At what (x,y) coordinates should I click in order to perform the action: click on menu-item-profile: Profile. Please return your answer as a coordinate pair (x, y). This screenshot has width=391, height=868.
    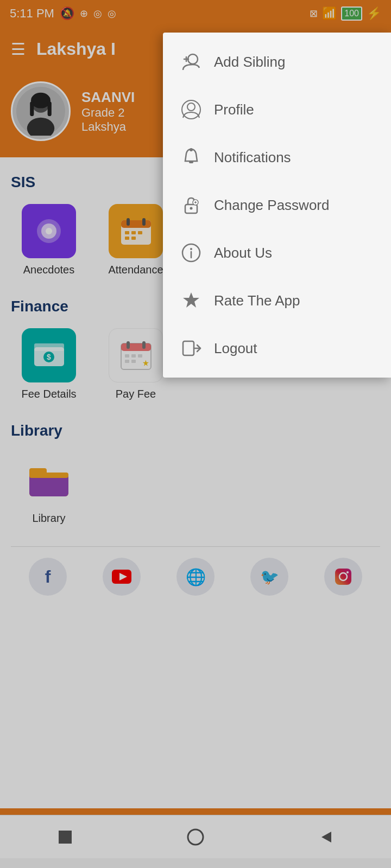
    Looking at the image, I should click on (277, 110).